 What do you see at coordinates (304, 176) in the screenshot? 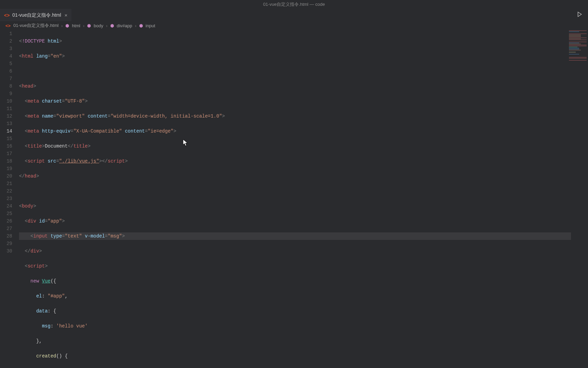
I see `code-line: </head>` at bounding box center [304, 176].